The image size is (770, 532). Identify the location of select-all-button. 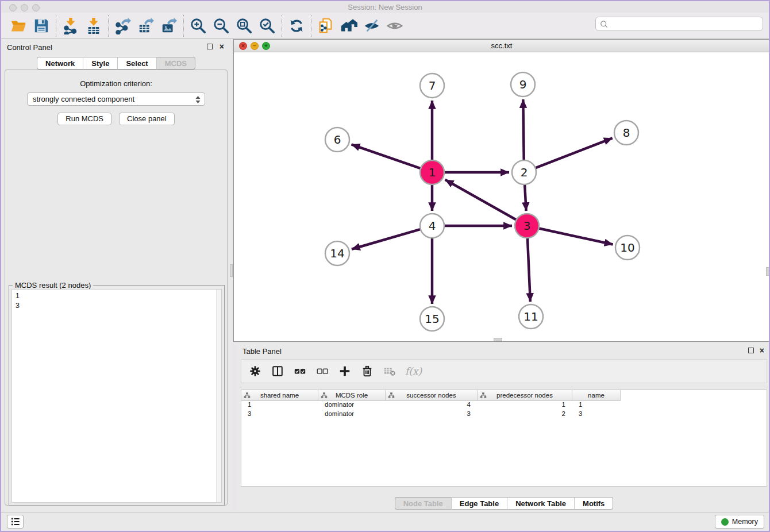
(300, 371).